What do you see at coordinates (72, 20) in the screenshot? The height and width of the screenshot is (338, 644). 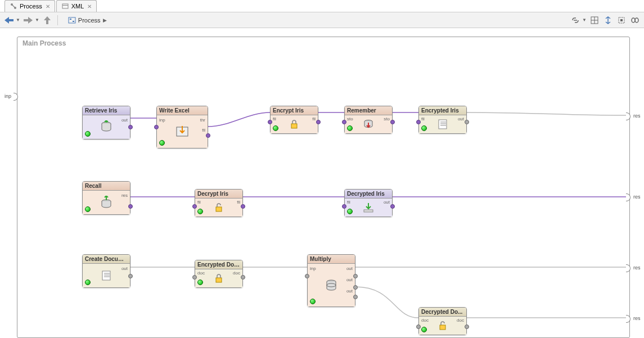 I see `process-icon` at bounding box center [72, 20].